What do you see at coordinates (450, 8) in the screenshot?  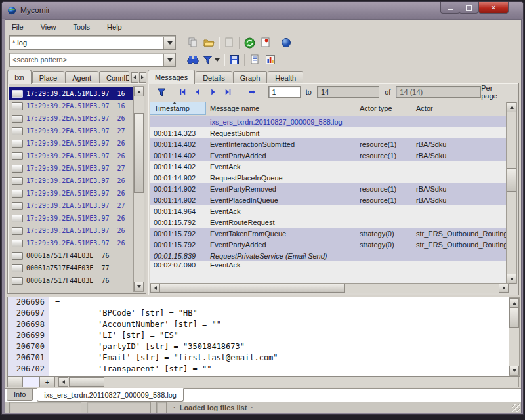 I see `minimize-button` at bounding box center [450, 8].